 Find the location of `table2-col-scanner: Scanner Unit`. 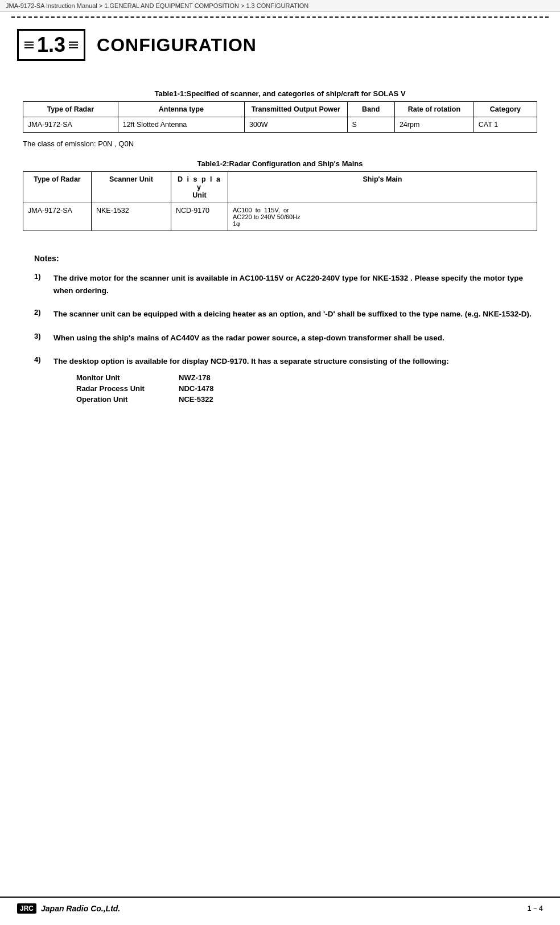

table2-col-scanner: Scanner Unit is located at coordinates (131, 188).